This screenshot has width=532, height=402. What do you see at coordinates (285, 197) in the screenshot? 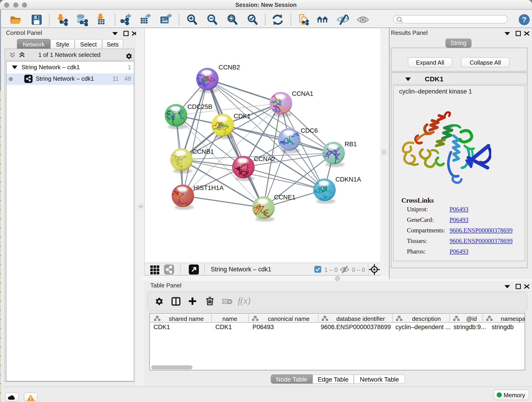
I see `svg-text: CCNE1` at bounding box center [285, 197].